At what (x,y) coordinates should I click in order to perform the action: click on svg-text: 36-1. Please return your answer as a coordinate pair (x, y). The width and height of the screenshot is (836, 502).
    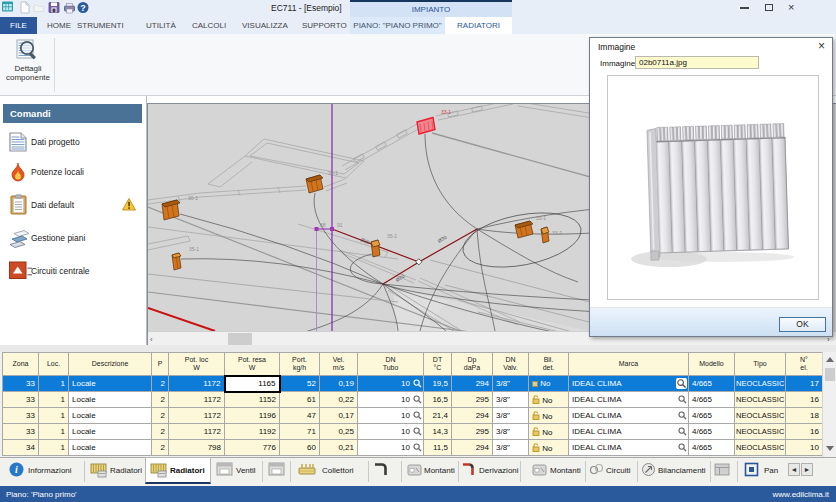
    Looking at the image, I should click on (193, 198).